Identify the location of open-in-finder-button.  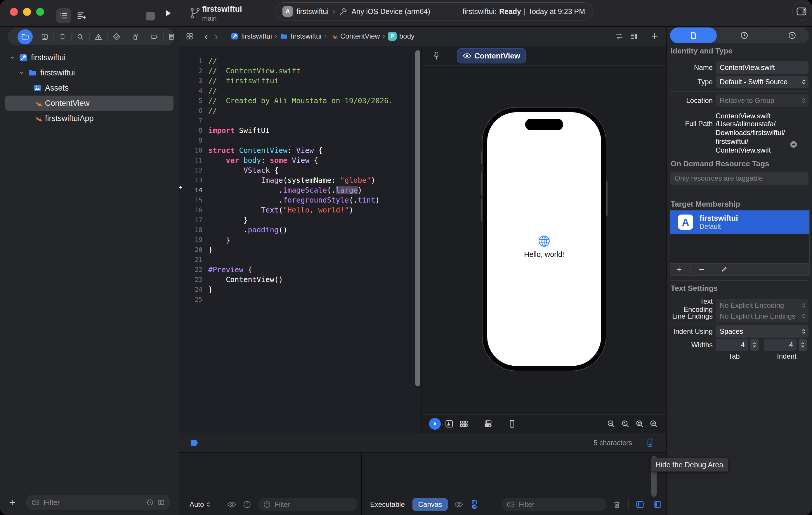
(793, 144).